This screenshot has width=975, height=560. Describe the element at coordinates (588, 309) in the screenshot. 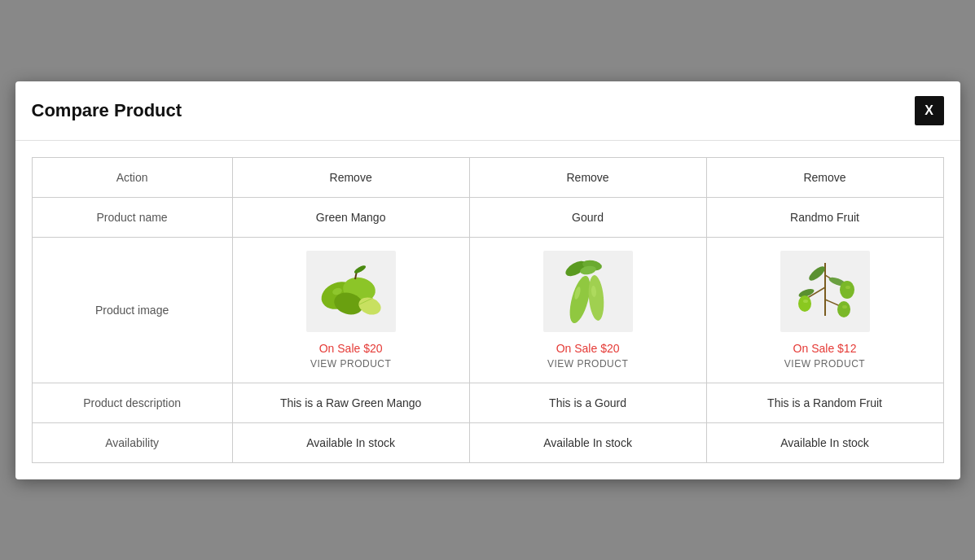

I see `product-image-col2: On Sale $20 VIEW PRODUCT` at that location.